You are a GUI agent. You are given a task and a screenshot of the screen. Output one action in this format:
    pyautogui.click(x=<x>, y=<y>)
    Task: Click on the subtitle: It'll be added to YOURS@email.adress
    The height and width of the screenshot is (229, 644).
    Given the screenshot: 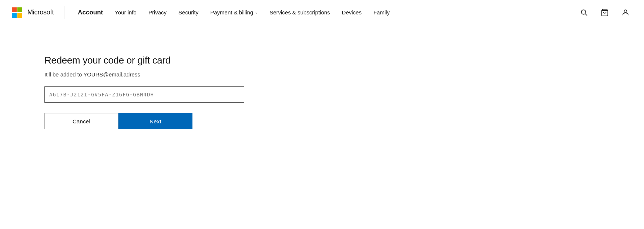 What is the action you would take?
    pyautogui.click(x=322, y=75)
    